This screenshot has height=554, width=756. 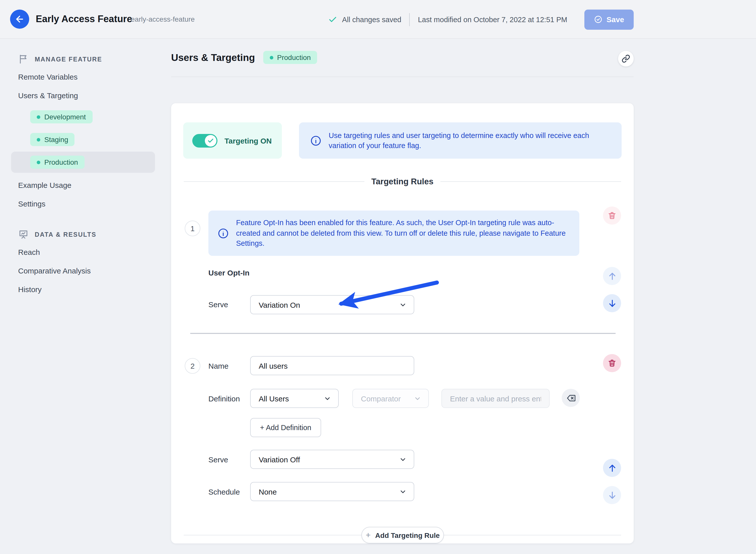 What do you see at coordinates (65, 117) in the screenshot?
I see `development-badge-label: Development` at bounding box center [65, 117].